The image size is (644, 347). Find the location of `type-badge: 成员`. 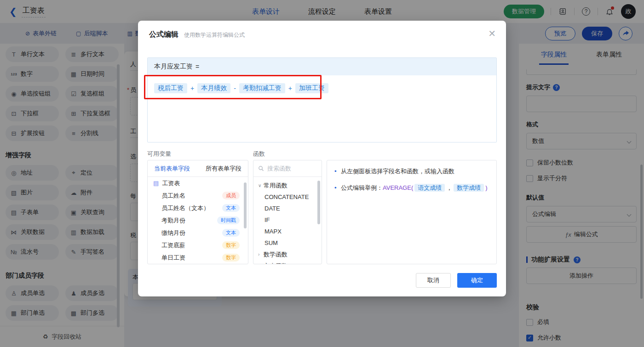

type-badge: 成员 is located at coordinates (231, 196).